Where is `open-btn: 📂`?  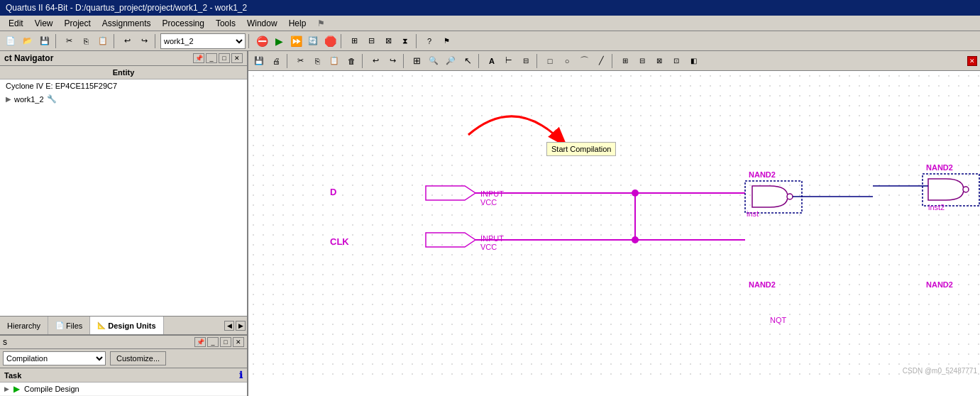 open-btn: 📂 is located at coordinates (28, 41).